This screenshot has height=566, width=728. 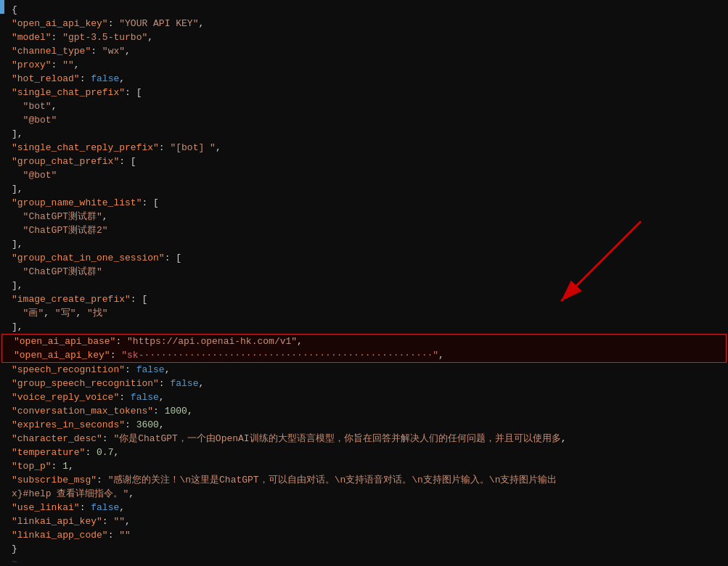 What do you see at coordinates (364, 370) in the screenshot?
I see `code-line: "speech_recognition": false,` at bounding box center [364, 370].